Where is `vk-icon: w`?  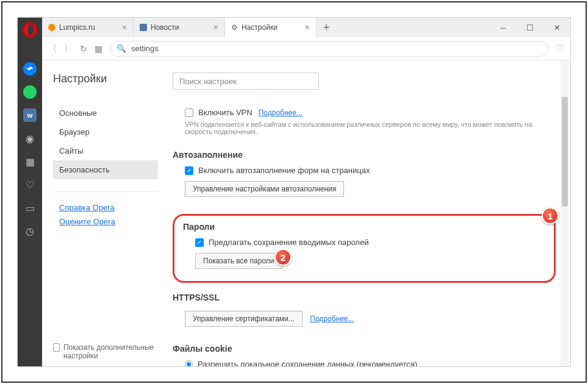 vk-icon: w is located at coordinates (30, 115).